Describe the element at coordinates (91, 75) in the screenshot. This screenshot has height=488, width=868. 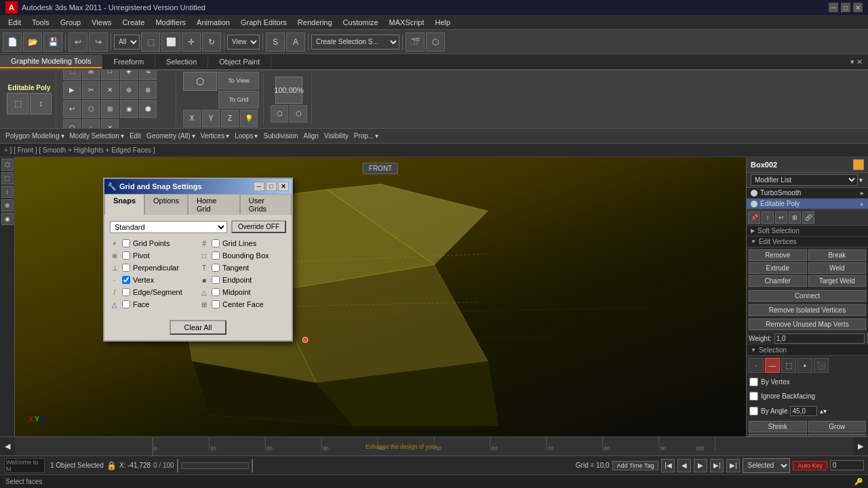
I see `ribbon-small-2: ⊞` at that location.